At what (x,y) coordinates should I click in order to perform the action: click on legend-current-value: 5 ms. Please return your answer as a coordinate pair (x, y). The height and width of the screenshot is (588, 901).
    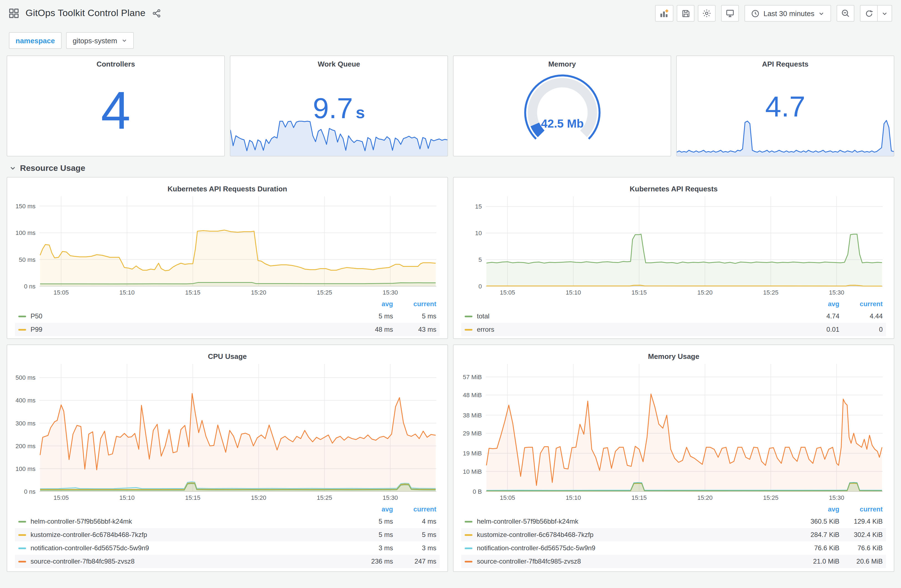
    Looking at the image, I should click on (415, 316).